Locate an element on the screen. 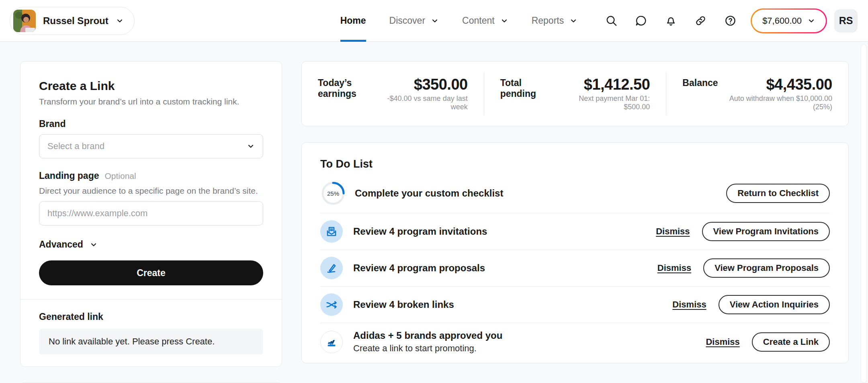 The image size is (868, 383). todo-item-subtitle: Create a link to start promoting. is located at coordinates (428, 348).